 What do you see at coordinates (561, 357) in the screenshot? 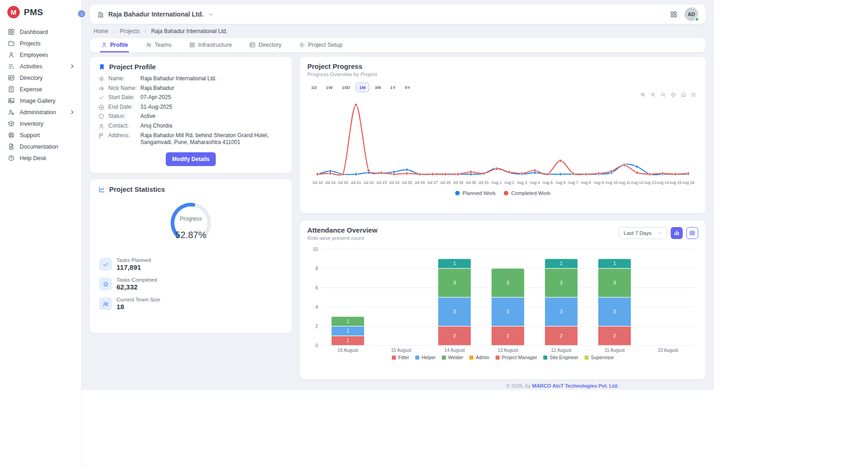
I see `legend-site-engineer: Site Engineer` at bounding box center [561, 357].